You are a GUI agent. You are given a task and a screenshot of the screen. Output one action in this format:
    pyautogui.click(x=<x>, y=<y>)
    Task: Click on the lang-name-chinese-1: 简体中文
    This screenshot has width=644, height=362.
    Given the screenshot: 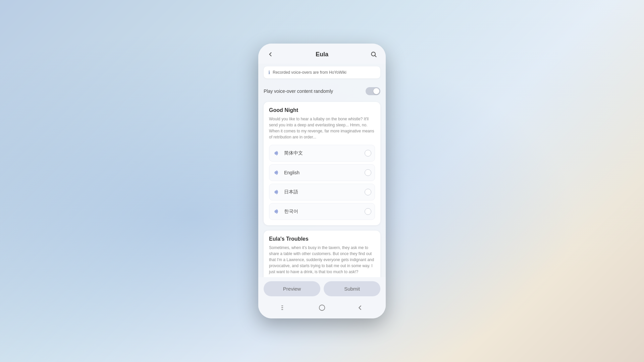 What is the action you would take?
    pyautogui.click(x=293, y=153)
    